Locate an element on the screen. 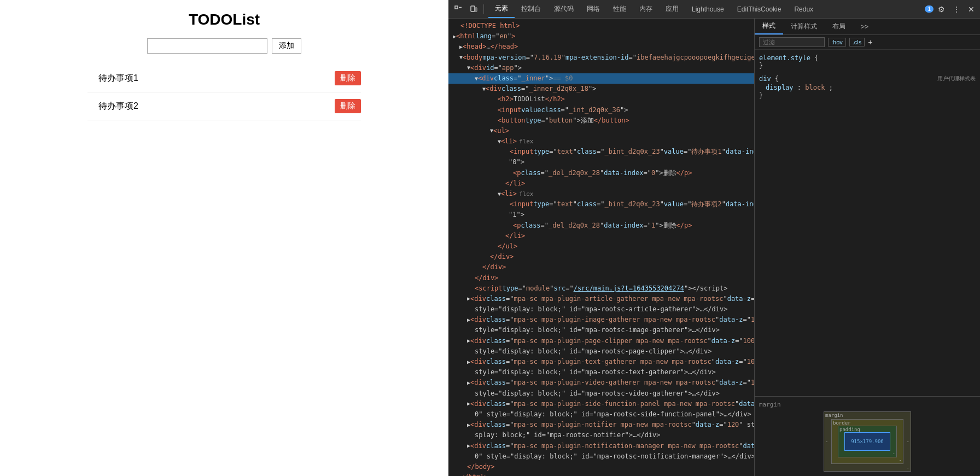 This screenshot has height=476, width=980. close-devtools-icon: ✕ is located at coordinates (971, 9).